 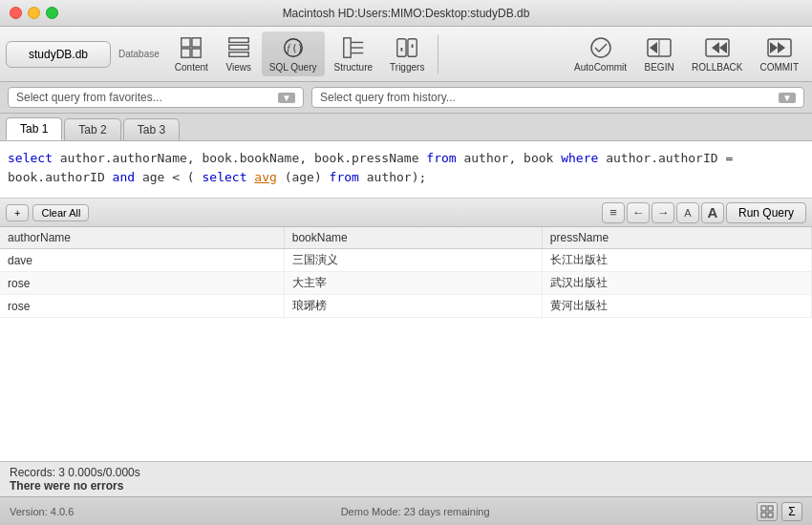 What do you see at coordinates (15, 13) in the screenshot?
I see `close-button` at bounding box center [15, 13].